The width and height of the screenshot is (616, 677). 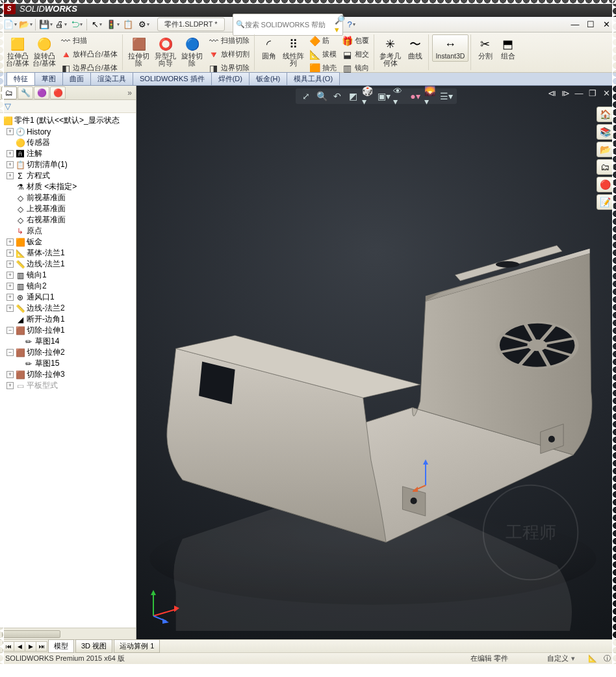 I want to click on intersect-button: ⬓相交, so click(x=356, y=55).